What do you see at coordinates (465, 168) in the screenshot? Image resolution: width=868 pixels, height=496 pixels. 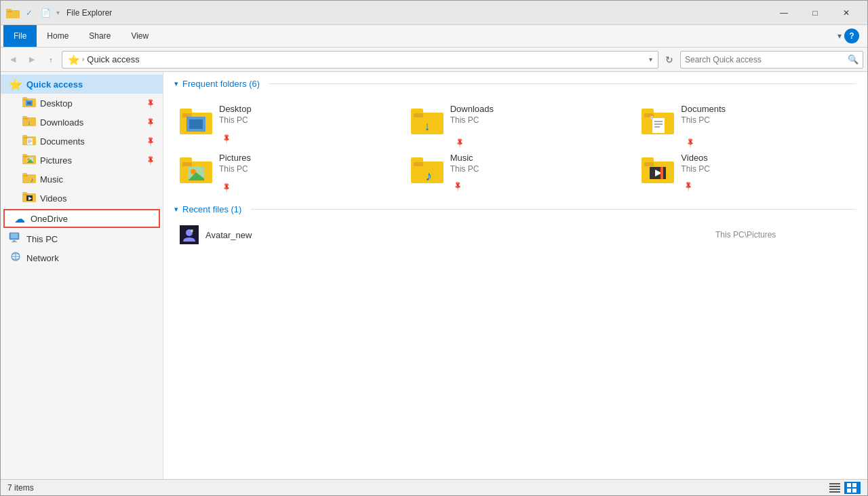 I see `music-folder-info: Music This PC 📌` at bounding box center [465, 168].